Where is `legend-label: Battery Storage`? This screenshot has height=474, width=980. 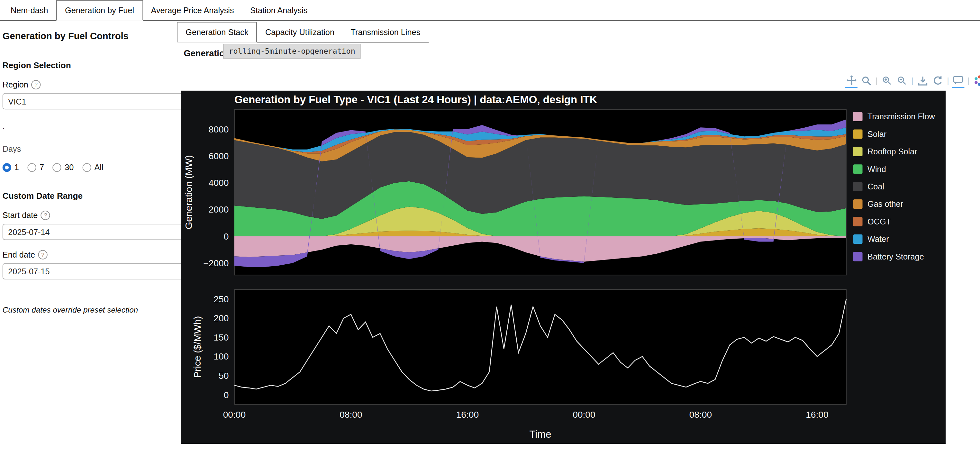
legend-label: Battery Storage is located at coordinates (896, 256).